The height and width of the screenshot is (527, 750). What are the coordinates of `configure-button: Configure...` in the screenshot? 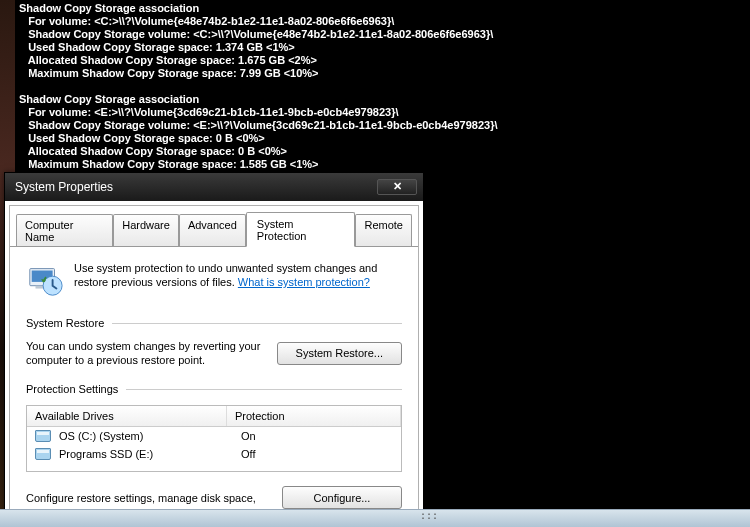 It's located at (342, 498).